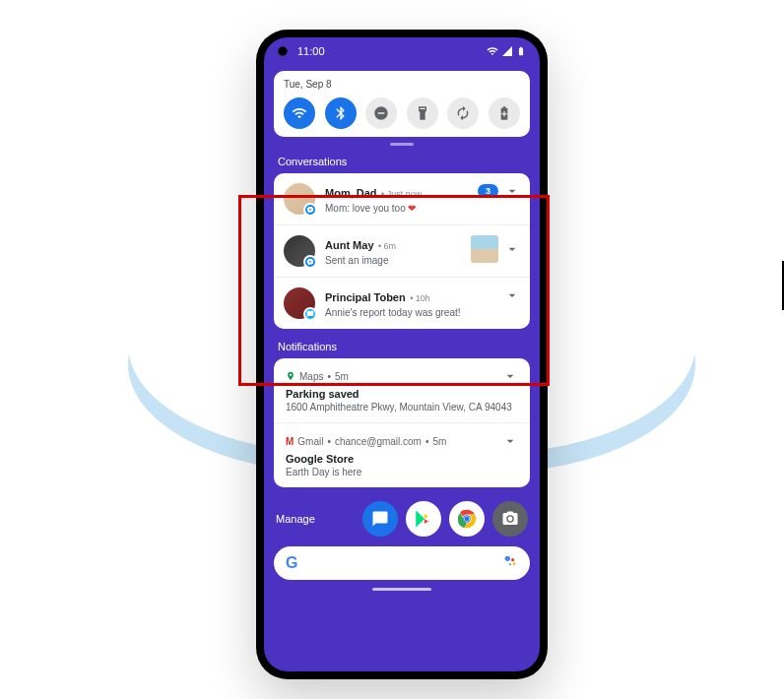 The image size is (784, 699). Describe the element at coordinates (381, 113) in the screenshot. I see `dnd-icon` at that location.